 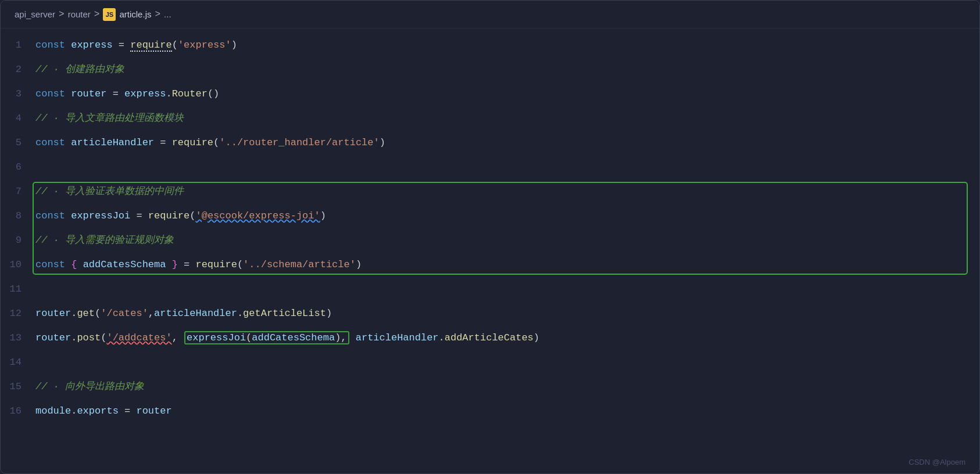 What do you see at coordinates (490, 15) in the screenshot?
I see `breadcrumb: api_server > router > JS article.js > ..…` at bounding box center [490, 15].